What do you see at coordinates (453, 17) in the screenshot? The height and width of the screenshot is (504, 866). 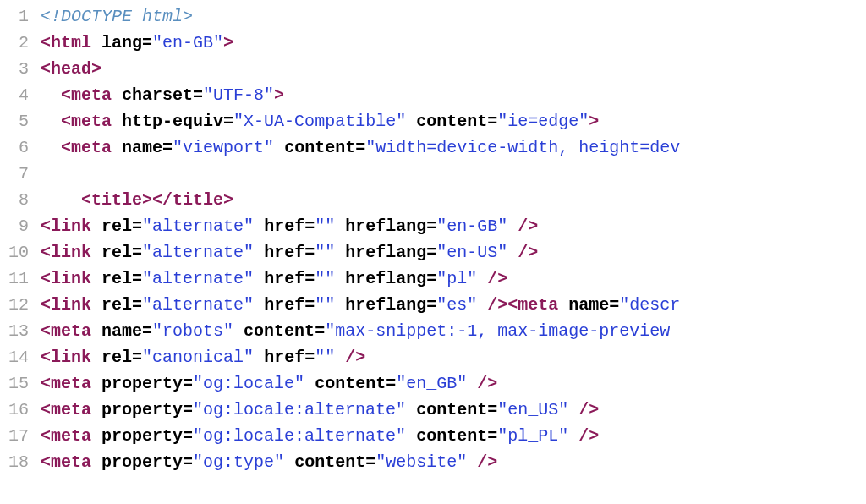 I see `code-content: <!DOCTYPE html>` at bounding box center [453, 17].